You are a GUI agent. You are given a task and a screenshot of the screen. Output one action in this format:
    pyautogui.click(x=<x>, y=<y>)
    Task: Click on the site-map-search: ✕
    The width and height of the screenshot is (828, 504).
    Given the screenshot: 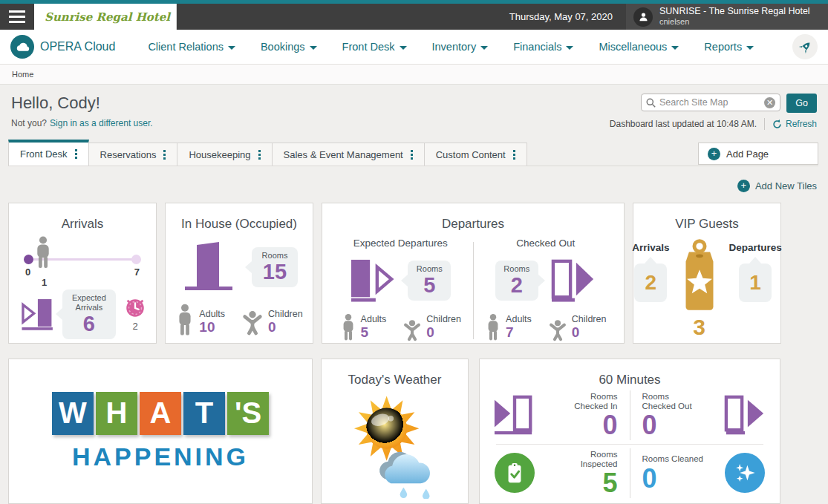 What is the action you would take?
    pyautogui.click(x=711, y=102)
    